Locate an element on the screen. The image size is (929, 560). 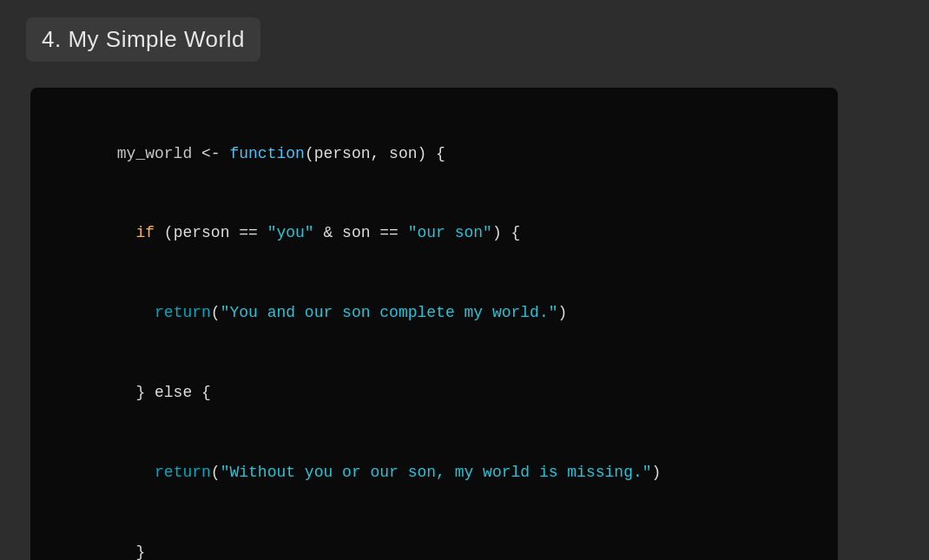
token: & son == is located at coordinates (361, 233).